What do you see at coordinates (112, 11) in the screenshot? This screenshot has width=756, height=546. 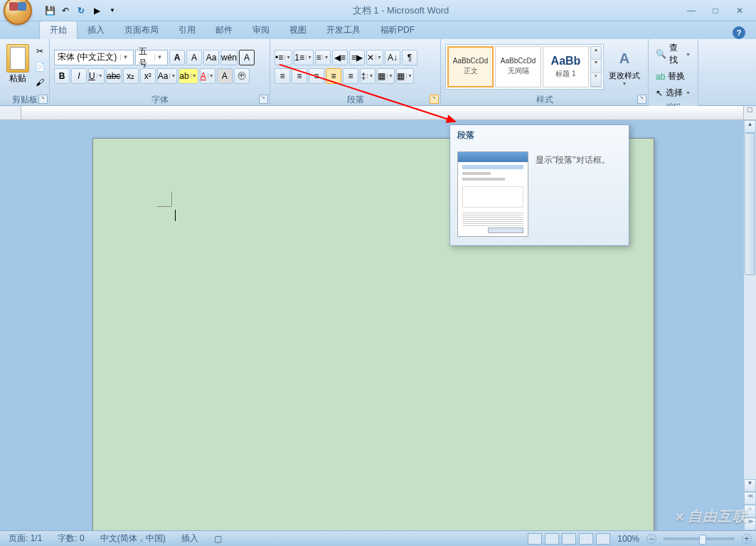 I see `qat-more-icon: ▼` at bounding box center [112, 11].